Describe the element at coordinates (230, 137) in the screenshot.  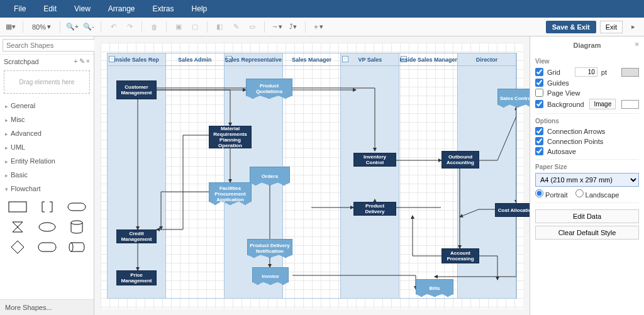
I see `node-mrp: Material Requirements Planning Operation` at that location.